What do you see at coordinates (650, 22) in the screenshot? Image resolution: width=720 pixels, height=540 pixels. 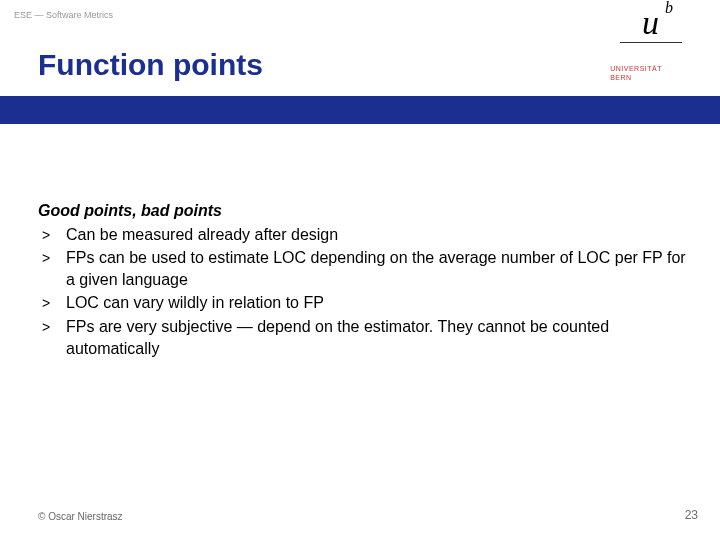 I see `logo-u-text: u` at bounding box center [650, 22].